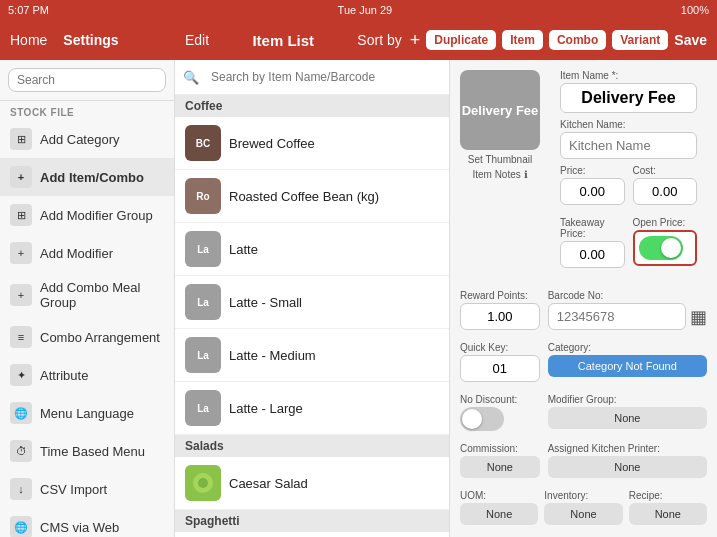 The image size is (717, 537). Describe the element at coordinates (583, 514) in the screenshot. I see `inventory-button: None` at that location.